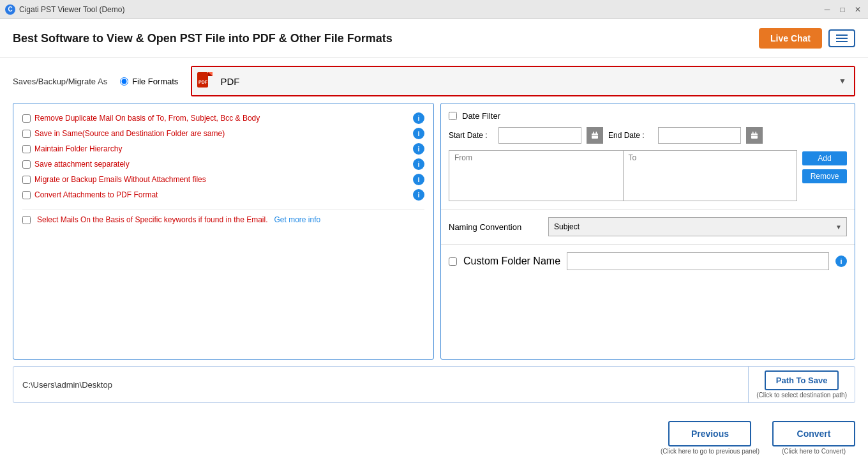 The width and height of the screenshot is (868, 465). Describe the element at coordinates (419, 164) in the screenshot. I see `info-icon-4: i` at that location.